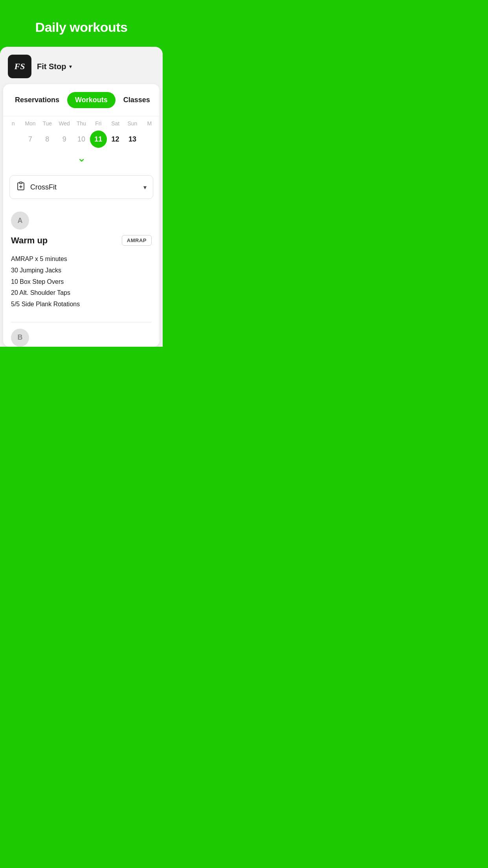  What do you see at coordinates (20, 66) in the screenshot?
I see `gym-logo-text: FS` at bounding box center [20, 66].